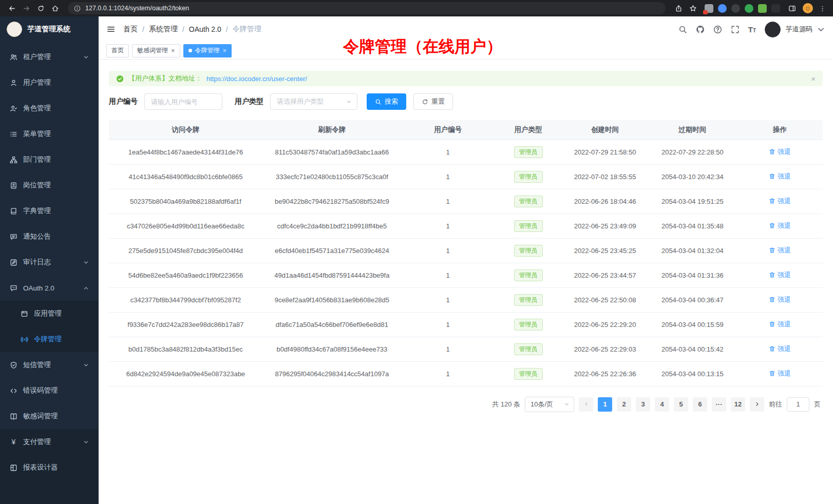 This screenshot has width=833, height=504. What do you see at coordinates (186, 130) in the screenshot?
I see `col-access-token: 访问令牌` at bounding box center [186, 130].